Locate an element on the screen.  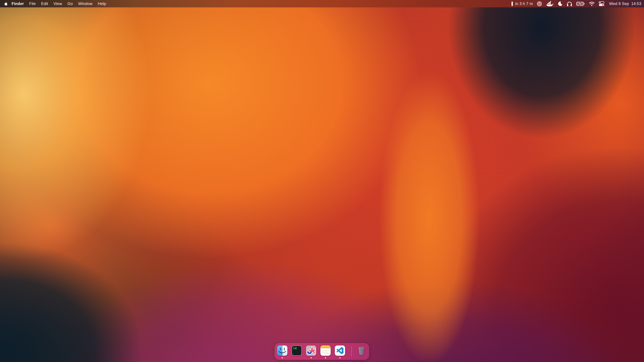
dock-item-finder is located at coordinates (282, 351).